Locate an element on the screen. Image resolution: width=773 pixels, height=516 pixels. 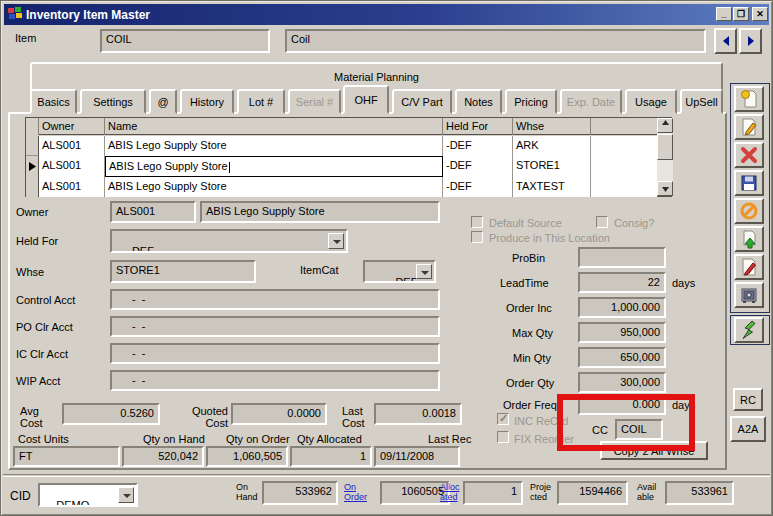
cell-whse: ARK is located at coordinates (552, 146).